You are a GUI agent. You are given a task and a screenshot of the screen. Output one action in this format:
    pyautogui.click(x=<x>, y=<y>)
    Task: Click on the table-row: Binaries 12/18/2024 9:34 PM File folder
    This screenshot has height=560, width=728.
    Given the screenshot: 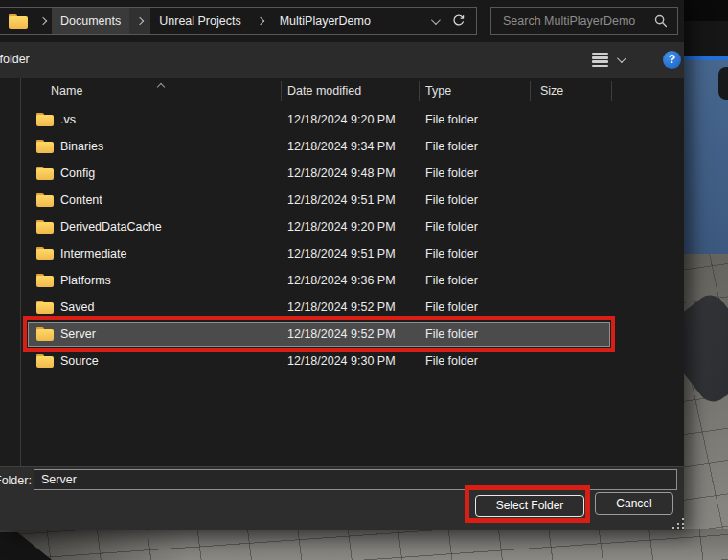 What is the action you would take?
    pyautogui.click(x=353, y=146)
    